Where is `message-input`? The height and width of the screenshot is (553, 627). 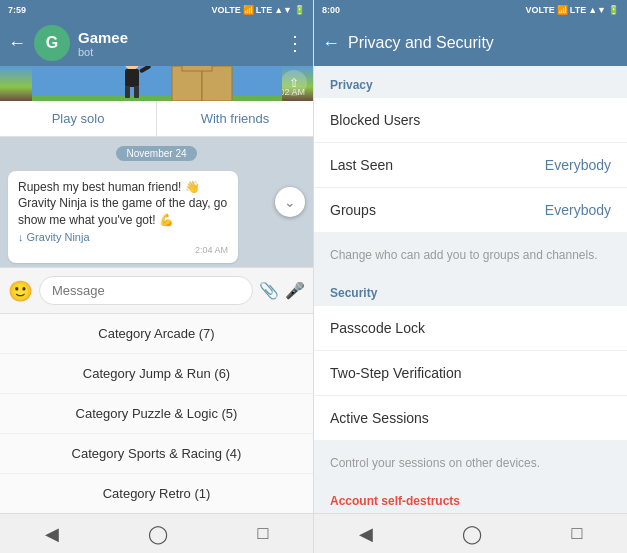 message-input is located at coordinates (146, 290).